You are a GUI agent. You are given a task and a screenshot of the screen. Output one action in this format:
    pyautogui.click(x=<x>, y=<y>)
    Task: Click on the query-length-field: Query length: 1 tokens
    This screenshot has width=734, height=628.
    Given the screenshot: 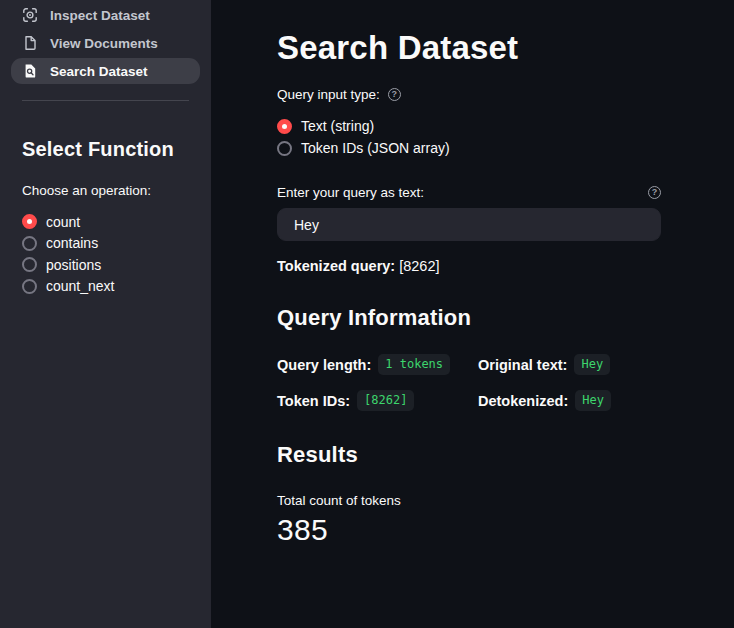 What is the action you would take?
    pyautogui.click(x=378, y=364)
    